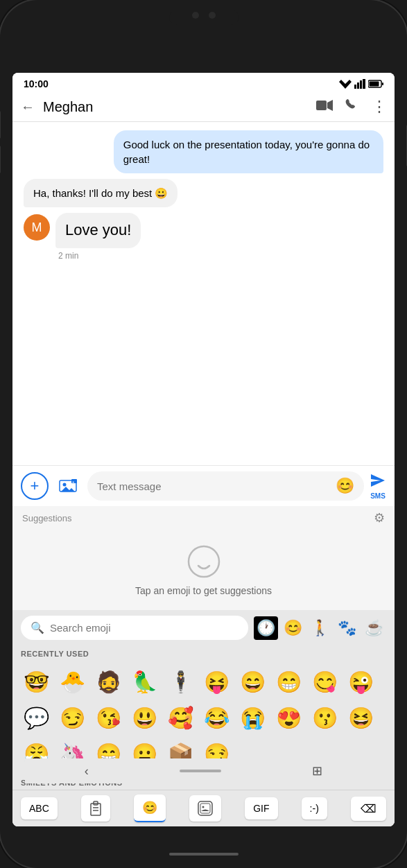  Describe the element at coordinates (248, 152) in the screenshot. I see `sent-message-1: Good luck on the presentation today, you…` at that location.